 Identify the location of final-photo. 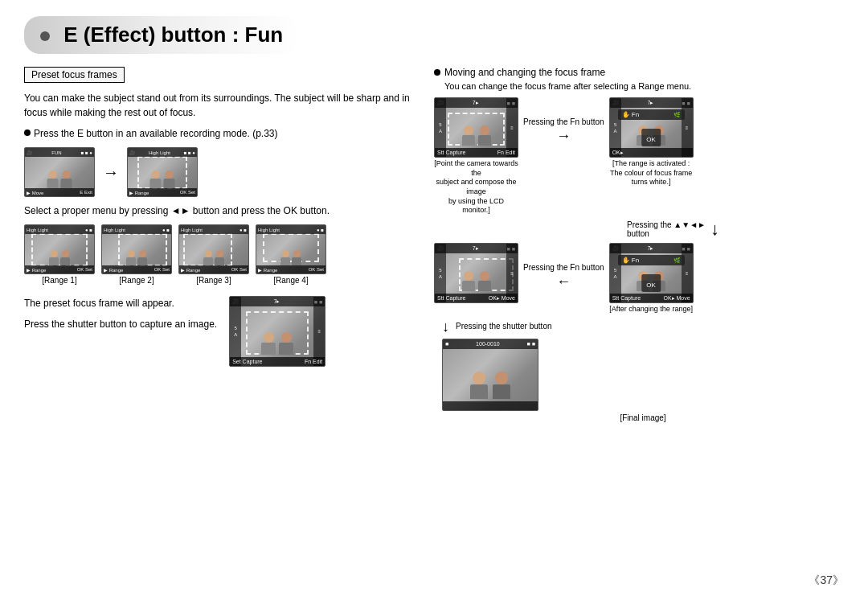
(490, 375).